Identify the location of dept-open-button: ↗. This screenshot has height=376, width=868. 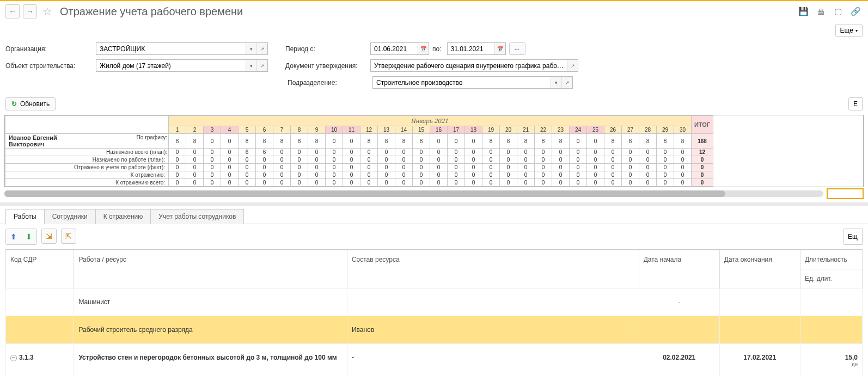
(567, 83).